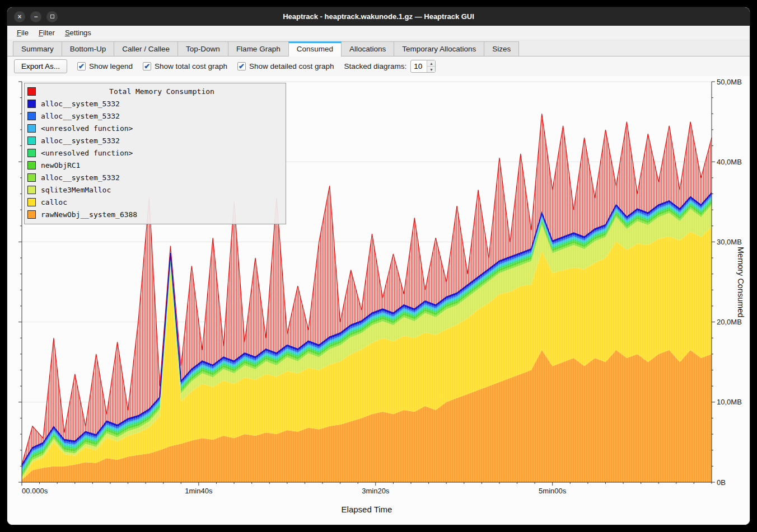  Describe the element at coordinates (286, 66) in the screenshot. I see `show-detailed-cost-checkbox-group: ✔ Show detailed cost graph` at that location.